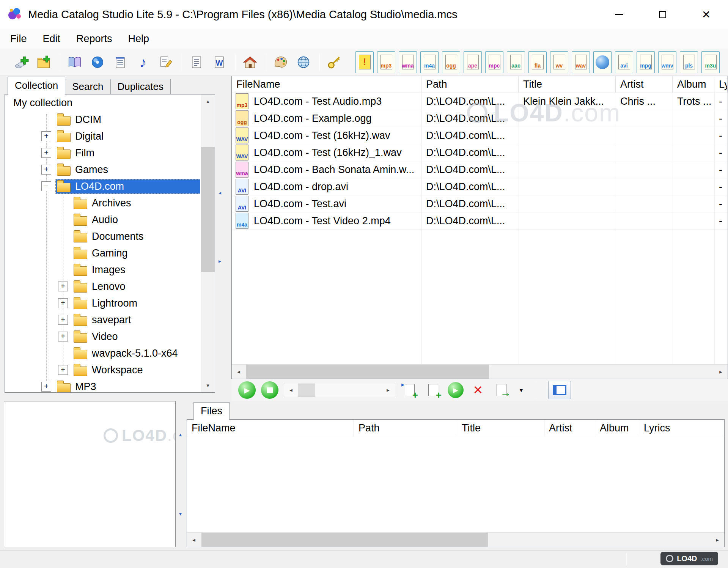 This screenshot has height=568, width=728. I want to click on play-file-button: ▶, so click(456, 390).